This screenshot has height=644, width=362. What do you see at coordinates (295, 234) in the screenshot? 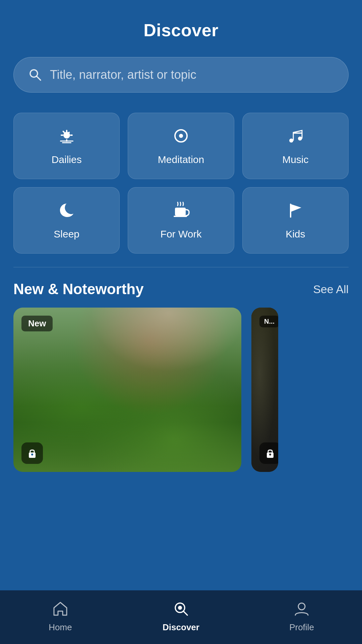
I see `kids-label: Kids` at bounding box center [295, 234].